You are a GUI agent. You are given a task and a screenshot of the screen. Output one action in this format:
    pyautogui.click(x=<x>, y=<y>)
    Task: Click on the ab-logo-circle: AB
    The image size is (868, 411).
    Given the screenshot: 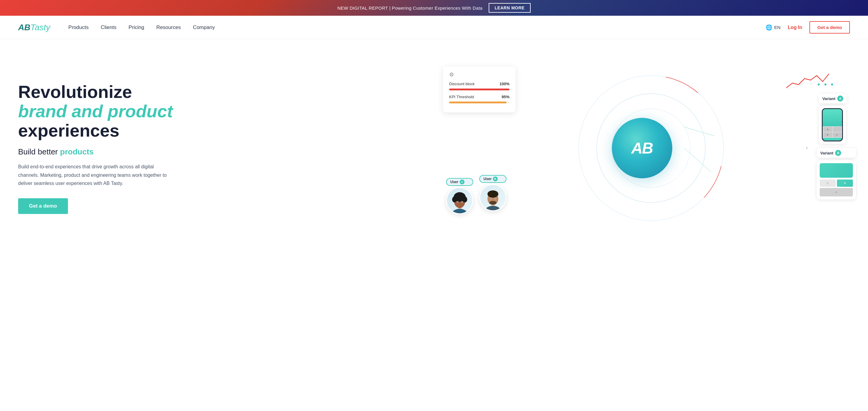 What is the action you would take?
    pyautogui.click(x=642, y=148)
    